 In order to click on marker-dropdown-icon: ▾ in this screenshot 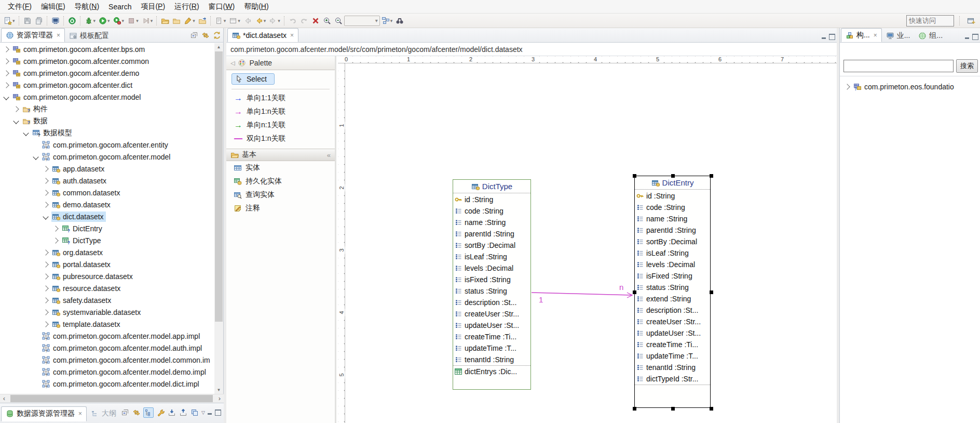, I will do `click(194, 21)`.